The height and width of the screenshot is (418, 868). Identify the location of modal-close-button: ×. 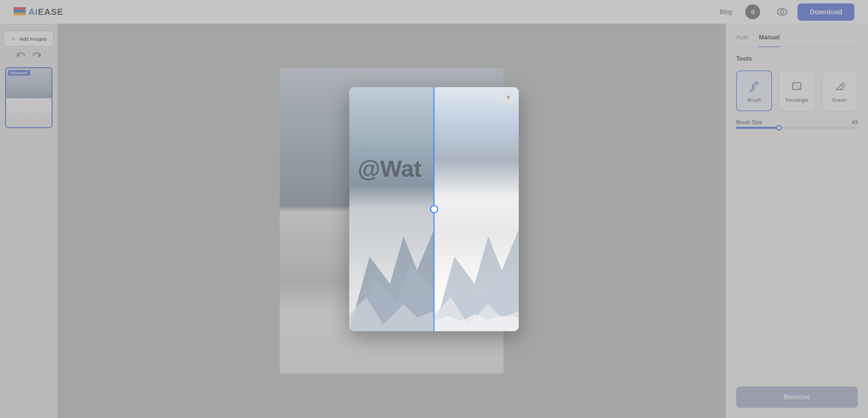
(508, 98).